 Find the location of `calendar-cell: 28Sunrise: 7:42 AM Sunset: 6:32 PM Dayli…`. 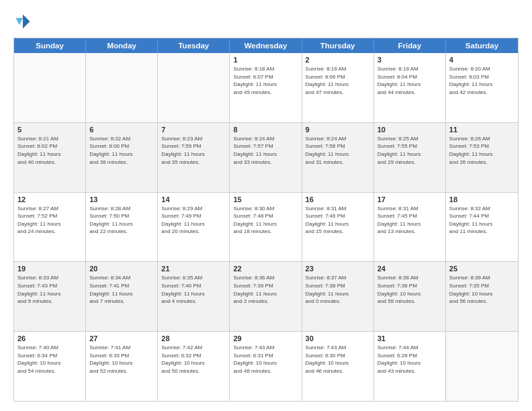

calendar-cell: 28Sunrise: 7:42 AM Sunset: 6:32 PM Dayli… is located at coordinates (193, 367).